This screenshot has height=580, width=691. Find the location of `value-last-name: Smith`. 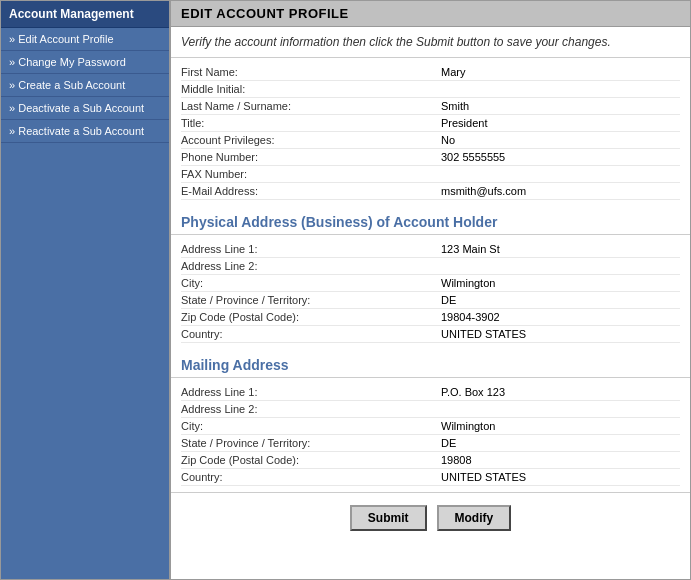

value-last-name: Smith is located at coordinates (455, 106).